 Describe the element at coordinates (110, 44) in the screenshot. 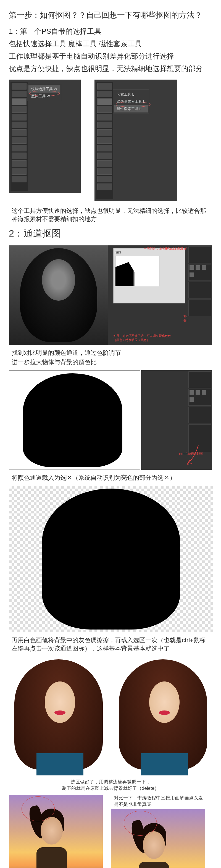

I see `intro-line-2: 包括快速选择工具 魔棒工具 磁性套索工具` at that location.